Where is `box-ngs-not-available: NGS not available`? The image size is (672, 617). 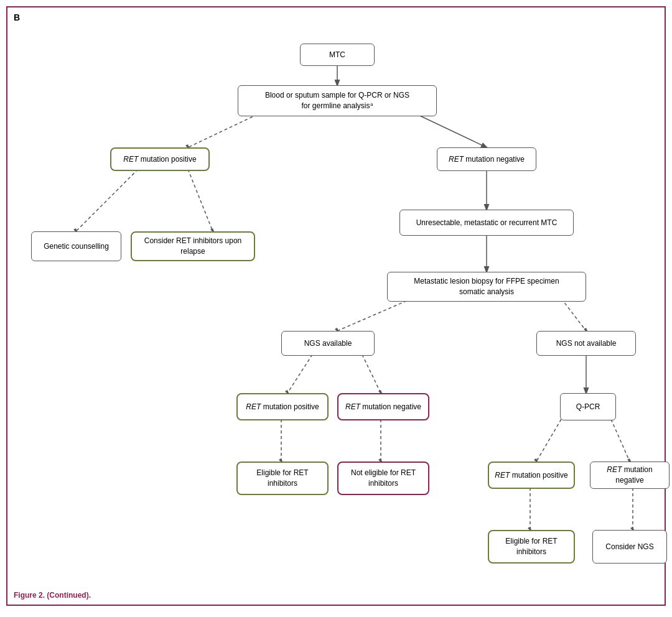 box-ngs-not-available: NGS not available is located at coordinates (586, 343).